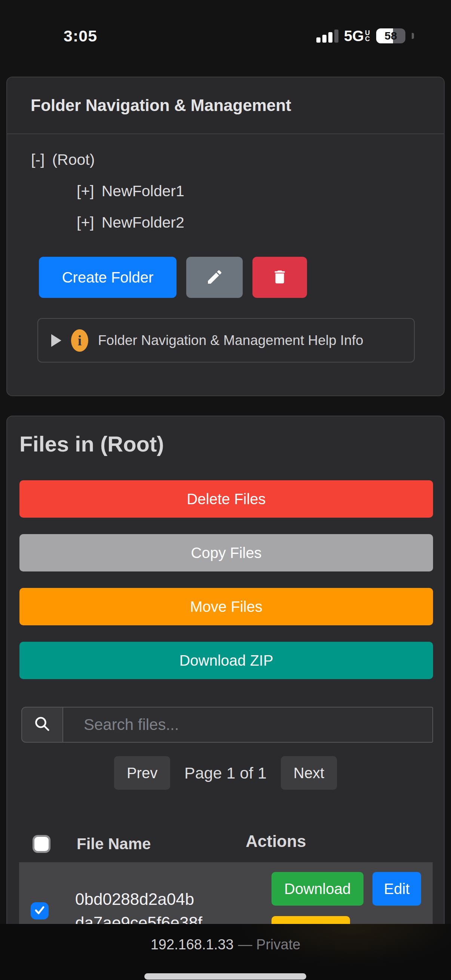 This screenshot has width=451, height=980. What do you see at coordinates (170, 899) in the screenshot?
I see `file-name-line1: 0bd0288d2a04b` at bounding box center [170, 899].